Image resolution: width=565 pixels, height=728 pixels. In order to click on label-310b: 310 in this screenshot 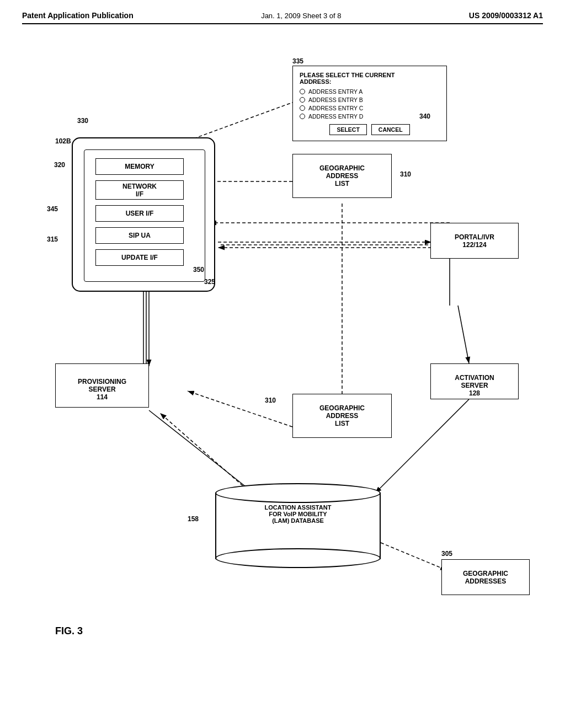, I will do `click(270, 400)`.